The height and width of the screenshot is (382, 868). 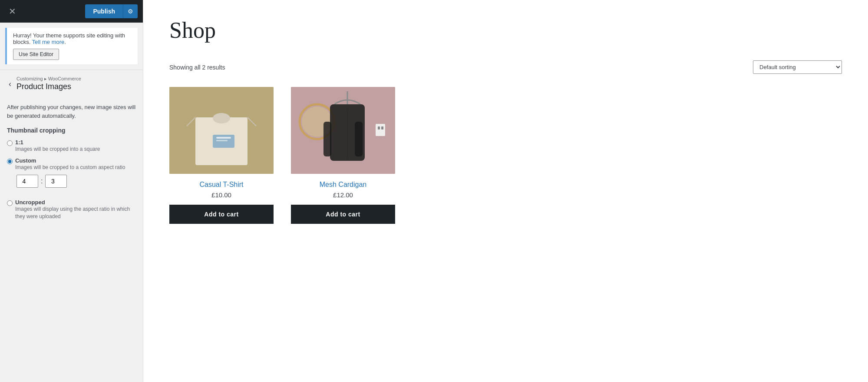 What do you see at coordinates (797, 67) in the screenshot?
I see `sorting-select: Default sorting Sort by popularity Sort …` at bounding box center [797, 67].